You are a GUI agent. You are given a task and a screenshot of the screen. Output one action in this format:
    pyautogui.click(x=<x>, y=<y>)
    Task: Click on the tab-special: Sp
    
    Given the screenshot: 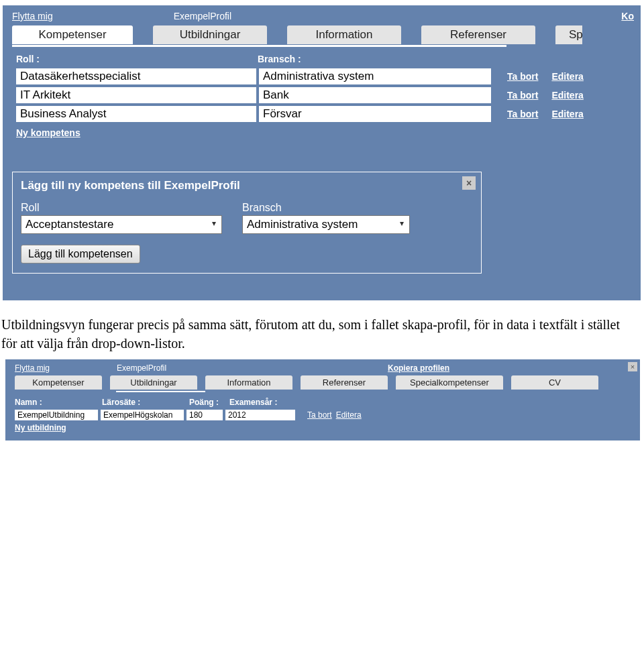 What is the action you would take?
    pyautogui.click(x=569, y=35)
    